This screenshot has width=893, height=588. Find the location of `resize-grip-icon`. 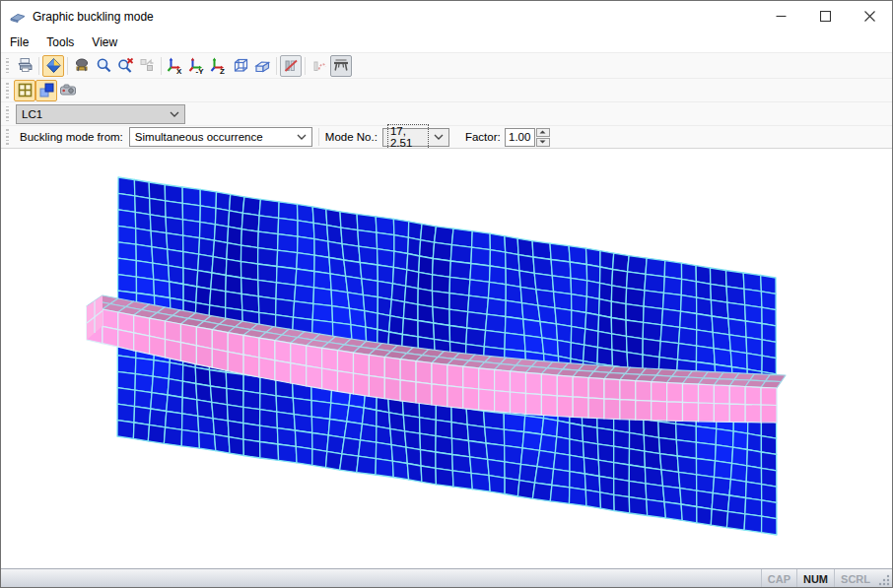

resize-grip-icon is located at coordinates (884, 580).